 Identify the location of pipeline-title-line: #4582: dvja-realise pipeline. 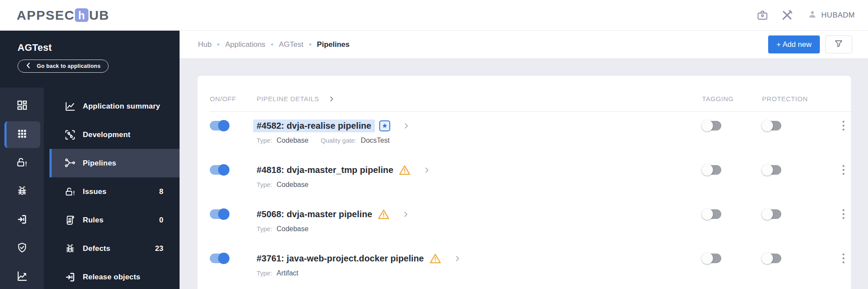
(479, 126).